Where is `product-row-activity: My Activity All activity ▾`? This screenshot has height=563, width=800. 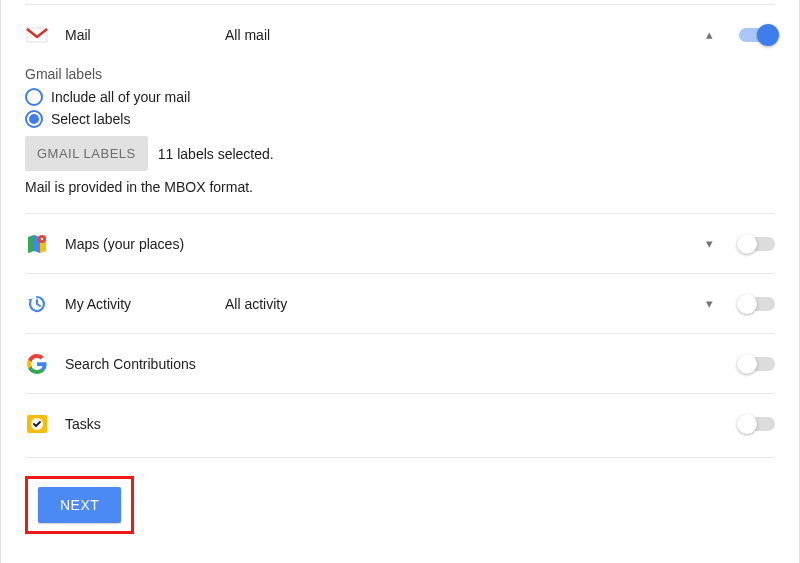 product-row-activity: My Activity All activity ▾ is located at coordinates (400, 303).